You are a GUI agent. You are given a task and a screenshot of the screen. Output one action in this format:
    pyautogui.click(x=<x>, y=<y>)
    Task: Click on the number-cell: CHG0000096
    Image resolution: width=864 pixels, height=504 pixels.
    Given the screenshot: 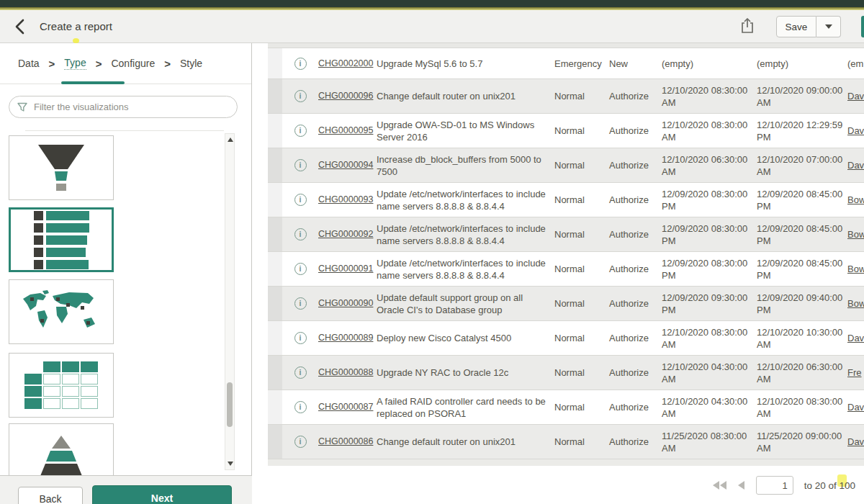 What is the action you would take?
    pyautogui.click(x=347, y=96)
    